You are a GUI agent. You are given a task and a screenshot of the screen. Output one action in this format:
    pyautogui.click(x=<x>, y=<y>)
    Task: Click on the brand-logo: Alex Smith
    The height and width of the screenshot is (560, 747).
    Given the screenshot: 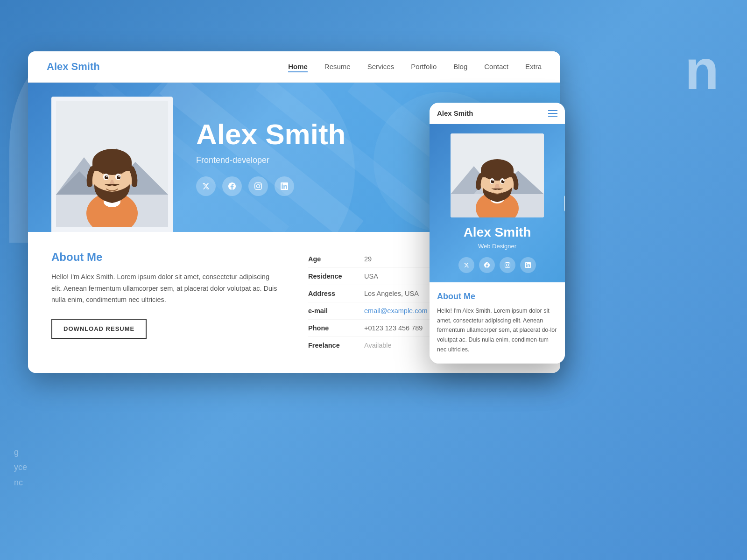 What is the action you would take?
    pyautogui.click(x=73, y=67)
    